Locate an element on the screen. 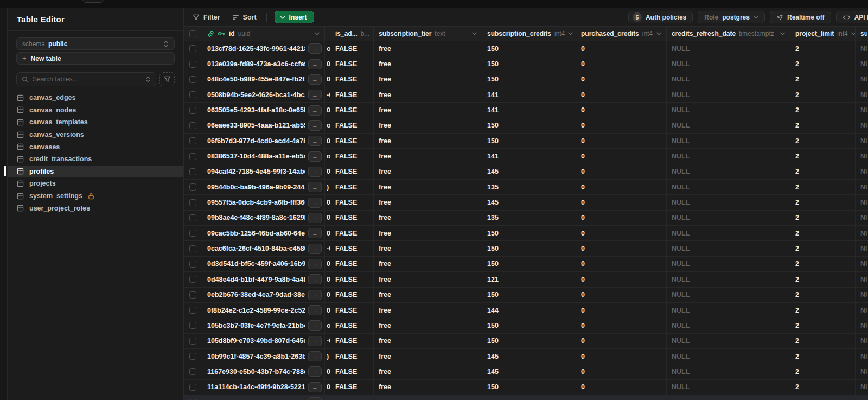  table-row: 094caf42-7185-4e45-99f3-14abee... → 0c F… is located at coordinates (526, 172).